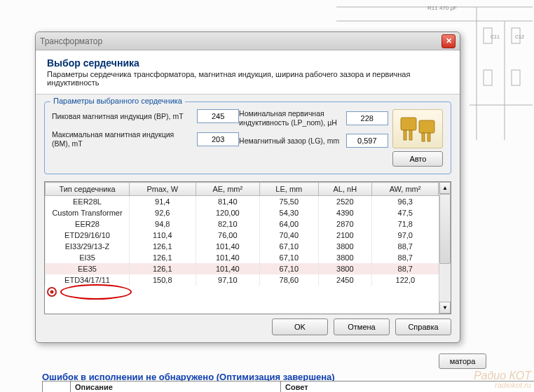 This screenshot has height=392, width=534. What do you see at coordinates (289, 202) in the screenshot?
I see `table-cell: 75,50` at bounding box center [289, 202].